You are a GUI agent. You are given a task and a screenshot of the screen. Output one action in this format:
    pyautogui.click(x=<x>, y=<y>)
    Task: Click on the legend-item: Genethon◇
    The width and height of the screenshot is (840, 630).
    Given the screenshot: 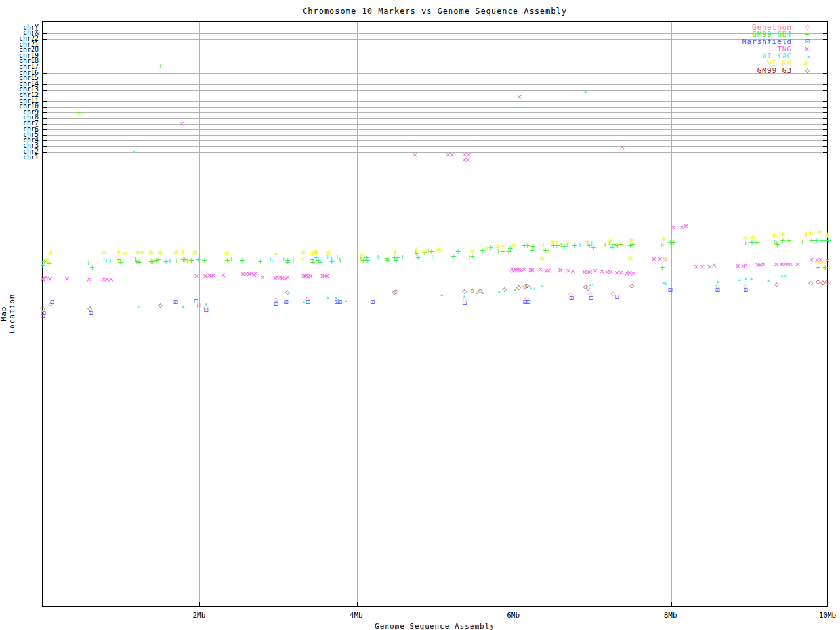 What is the action you would take?
    pyautogui.click(x=420, y=28)
    